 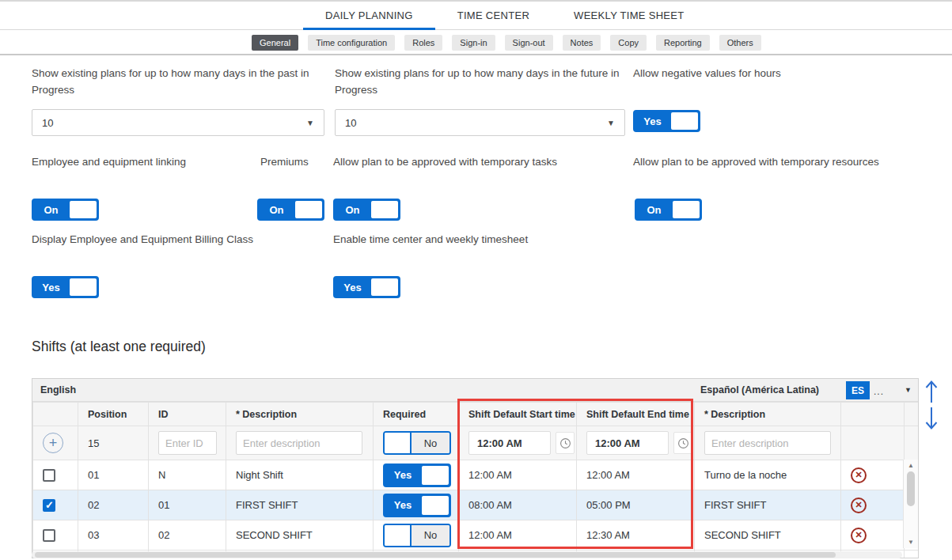 I want to click on shift-es-description: SECOND SHIFT, so click(x=768, y=535).